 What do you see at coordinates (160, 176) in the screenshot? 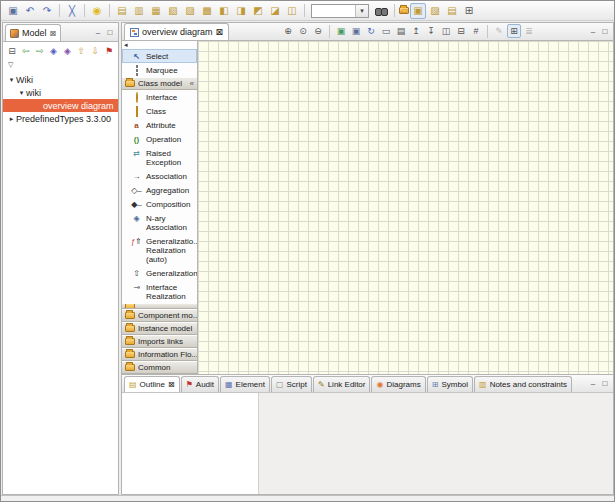
I see `palette-item-association: → Association` at bounding box center [160, 176].